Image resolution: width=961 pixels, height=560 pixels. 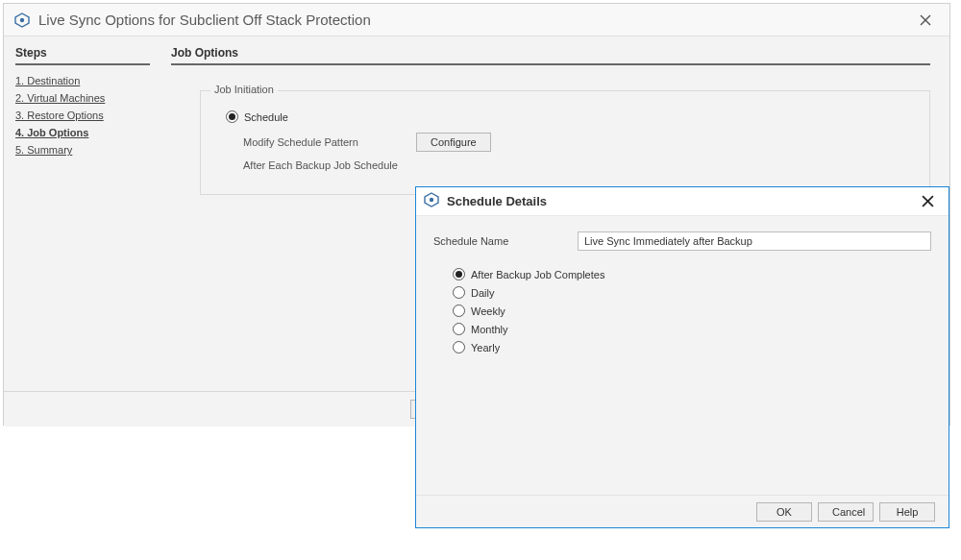 What do you see at coordinates (692, 348) in the screenshot?
I see `frequency-option-4: Yearly` at bounding box center [692, 348].